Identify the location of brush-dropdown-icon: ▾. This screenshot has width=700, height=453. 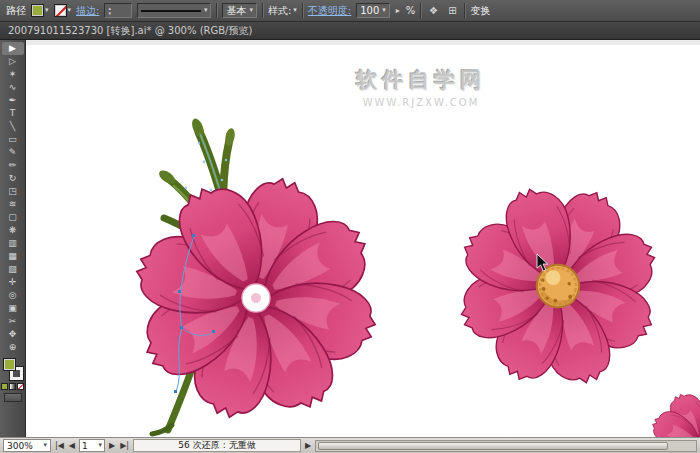
(251, 10).